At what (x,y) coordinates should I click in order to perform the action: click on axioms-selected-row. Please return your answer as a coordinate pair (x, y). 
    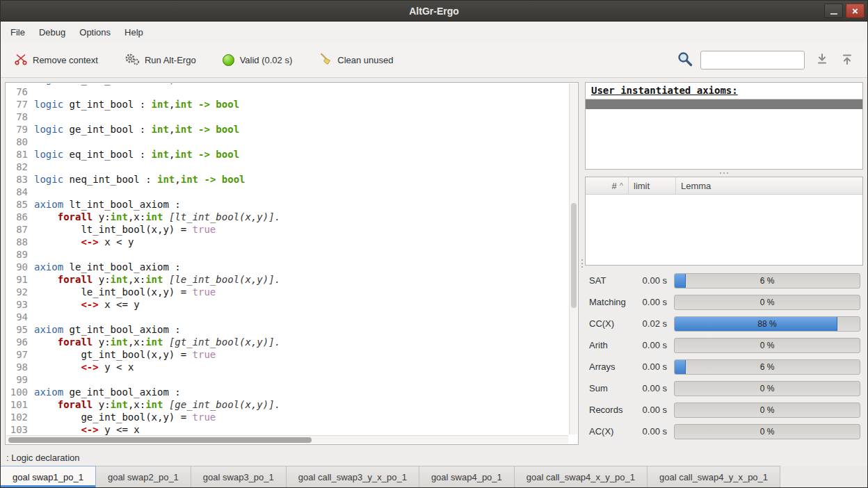
    Looking at the image, I should click on (724, 104).